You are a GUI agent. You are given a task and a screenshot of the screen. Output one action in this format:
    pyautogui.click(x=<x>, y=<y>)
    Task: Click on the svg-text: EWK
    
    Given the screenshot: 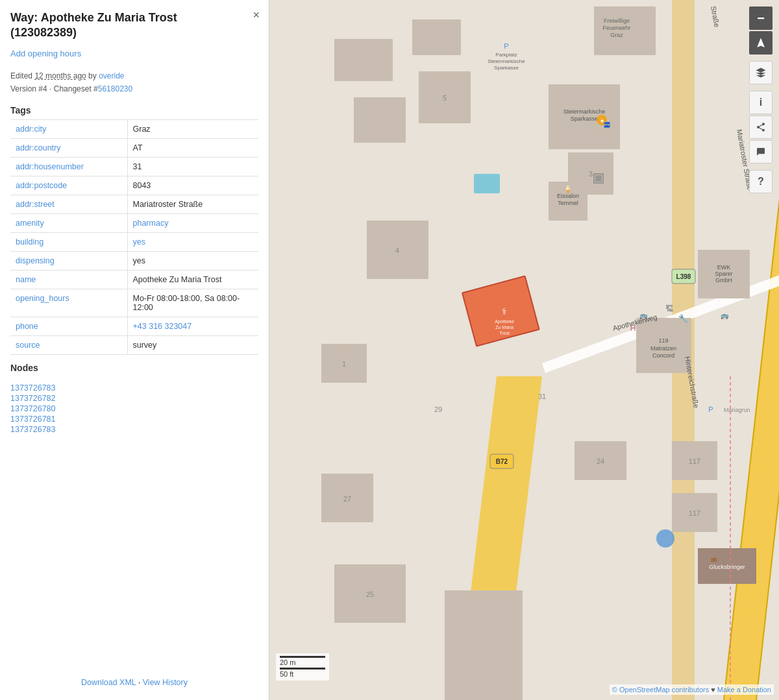 What is the action you would take?
    pyautogui.click(x=724, y=267)
    